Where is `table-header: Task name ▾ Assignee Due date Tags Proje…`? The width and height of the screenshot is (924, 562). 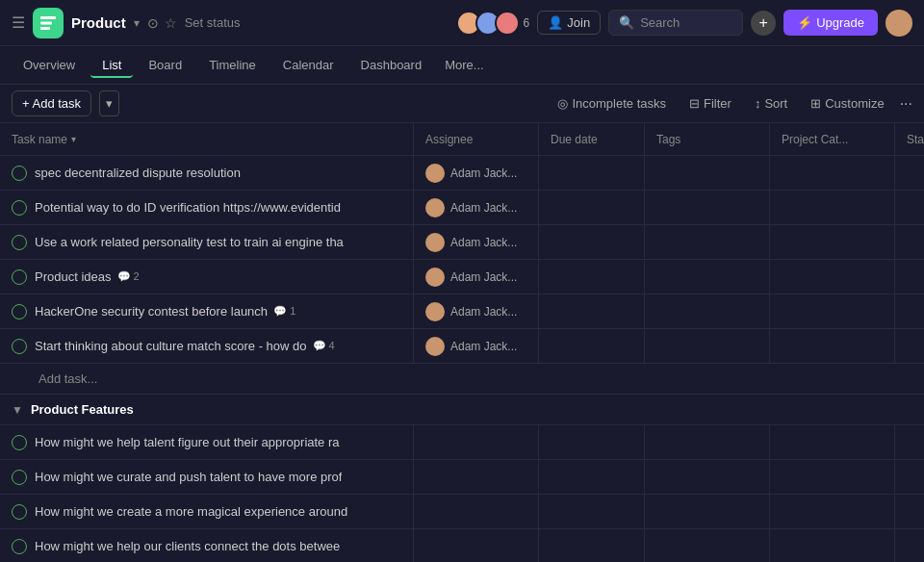 table-header: Task name ▾ Assignee Due date Tags Proje… is located at coordinates (462, 140).